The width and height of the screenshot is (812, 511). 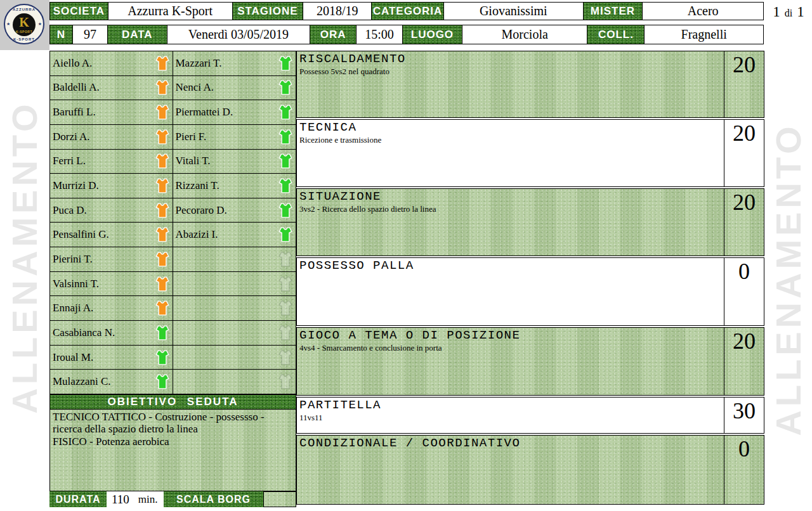 What do you see at coordinates (69, 161) in the screenshot?
I see `player-name: Ferri L.` at bounding box center [69, 161].